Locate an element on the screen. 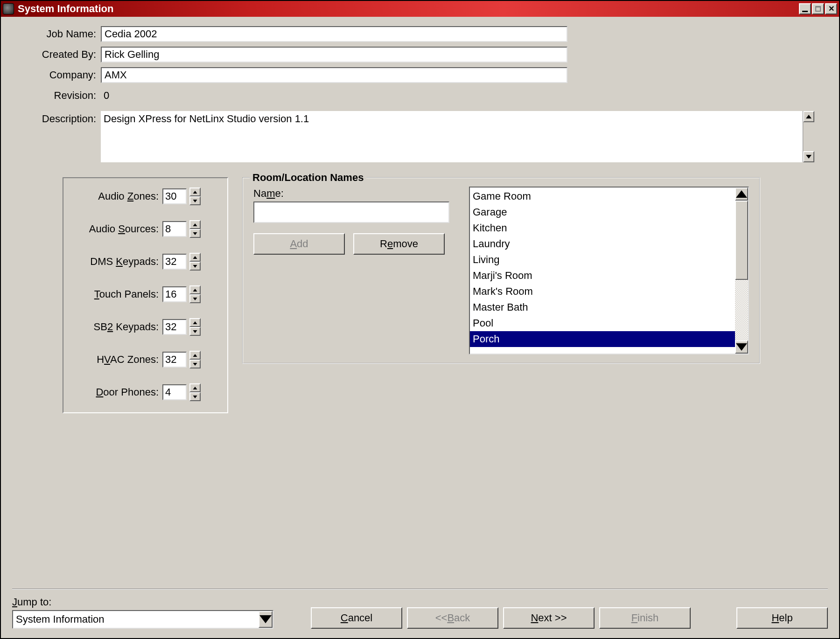 The image size is (840, 639). scroll-track is located at coordinates (742, 310).